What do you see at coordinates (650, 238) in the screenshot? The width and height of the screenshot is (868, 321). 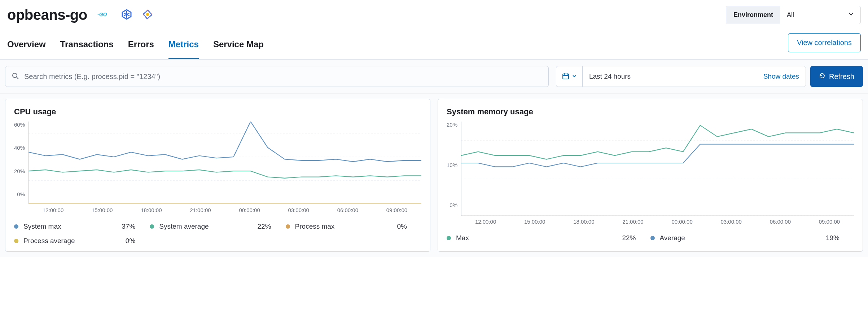 I see `legend: Max 22% Average 19%` at bounding box center [650, 238].